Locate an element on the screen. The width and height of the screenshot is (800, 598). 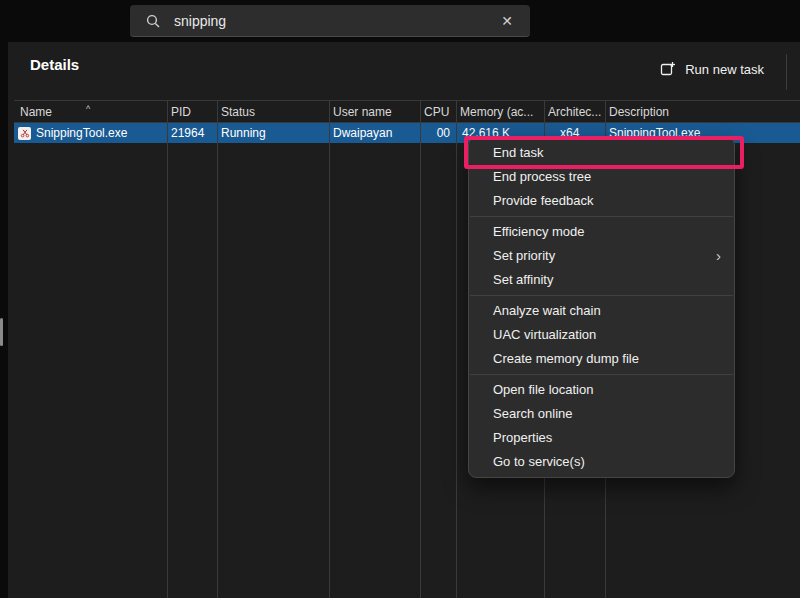
menu-item-search-online: Search online is located at coordinates (602, 414).